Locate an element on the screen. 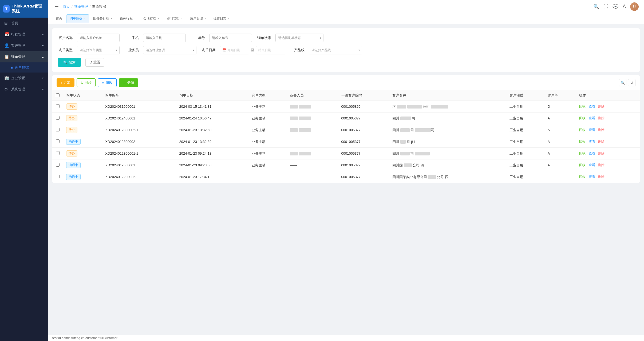  tab-home: 首页 is located at coordinates (59, 19).